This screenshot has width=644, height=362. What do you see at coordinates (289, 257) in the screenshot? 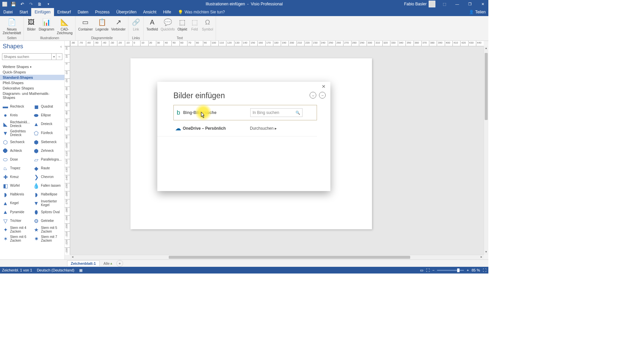
I see `scroll-thumb-h` at bounding box center [289, 257].